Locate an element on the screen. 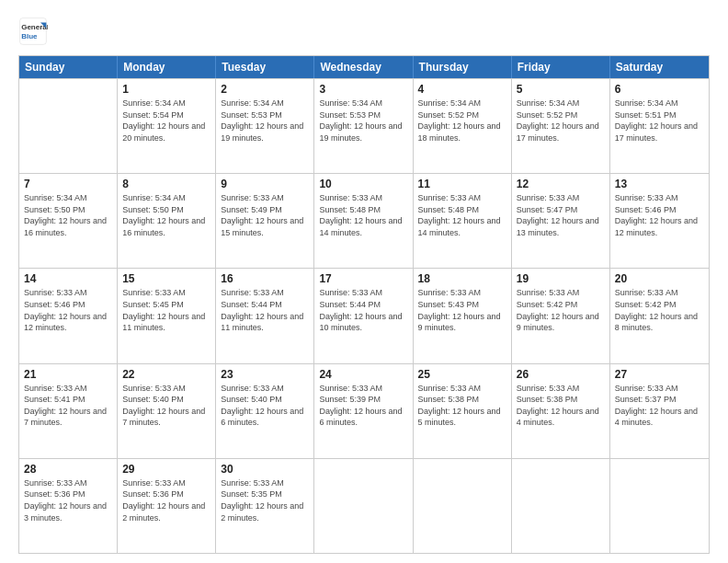 The width and height of the screenshot is (728, 563). cal-cell: 1Sunrise: 5:34 AM Sunset: 5:54 PM Daylig… is located at coordinates (167, 126).